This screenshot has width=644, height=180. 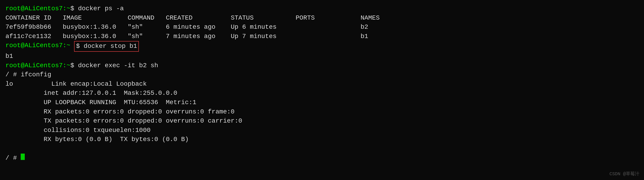 I want to click on prompt-1: root@ALiCentos7:~, so click(x=38, y=9).